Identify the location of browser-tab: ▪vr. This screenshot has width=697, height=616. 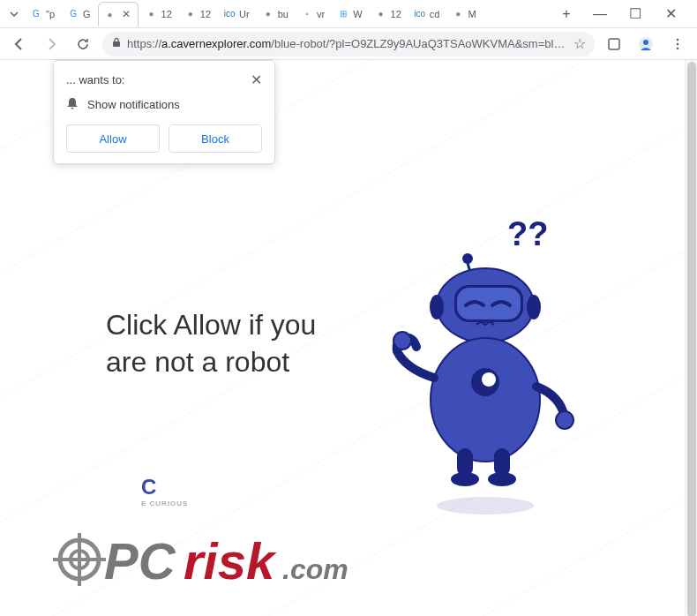
(312, 14).